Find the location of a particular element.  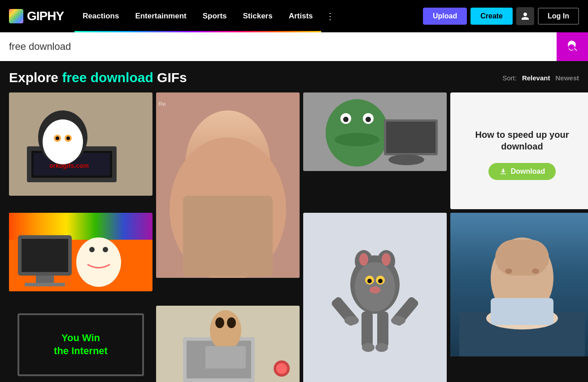

giphy-logo-text: GIPHY is located at coordinates (45, 16).